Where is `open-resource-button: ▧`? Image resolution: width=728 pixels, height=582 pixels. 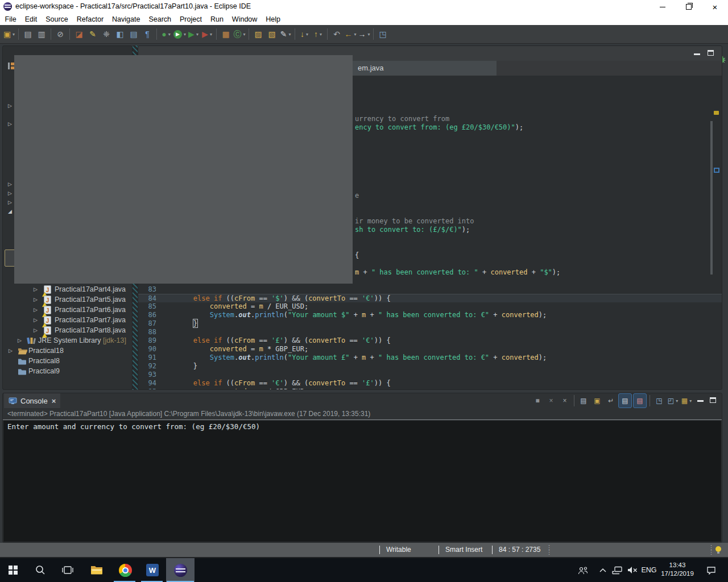 open-resource-button: ▧ is located at coordinates (272, 34).